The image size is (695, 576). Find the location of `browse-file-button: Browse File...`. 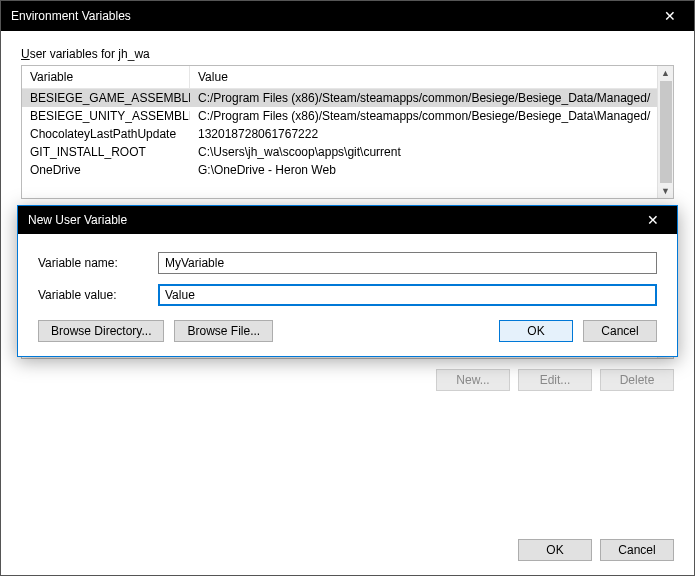

browse-file-button: Browse File... is located at coordinates (224, 331).